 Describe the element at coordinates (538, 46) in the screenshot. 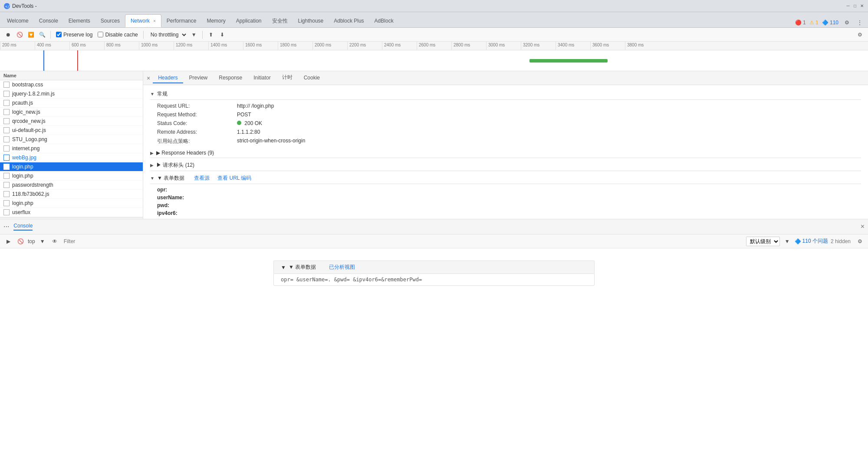

I see `tick-3200: 3200 ms` at that location.